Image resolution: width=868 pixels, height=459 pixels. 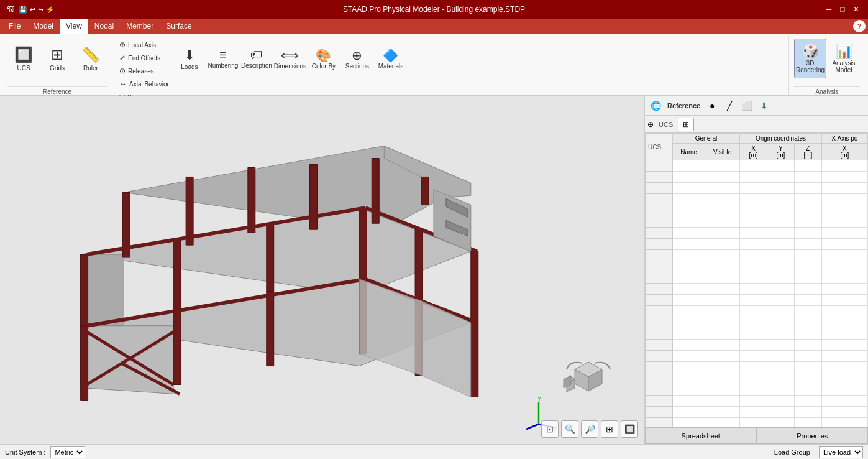 What do you see at coordinates (828, 66) in the screenshot?
I see `ribbon-group-rendering: 🎲 3DRendering 📊 AnalysisModel Analysis` at bounding box center [828, 66].